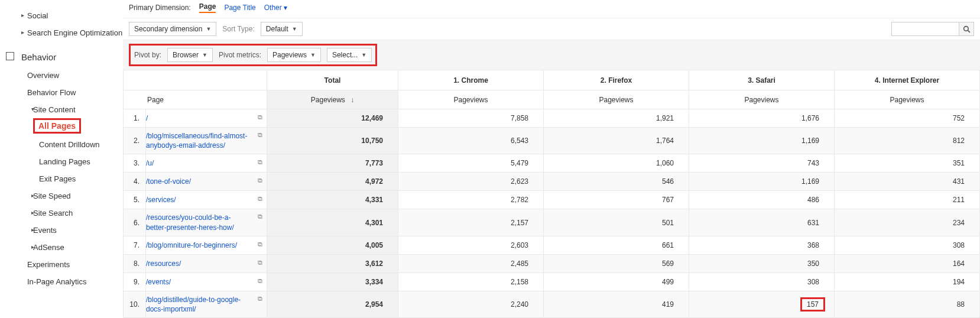  What do you see at coordinates (349, 55) in the screenshot?
I see `pivot-select-dropdown: Select... ▼` at bounding box center [349, 55].